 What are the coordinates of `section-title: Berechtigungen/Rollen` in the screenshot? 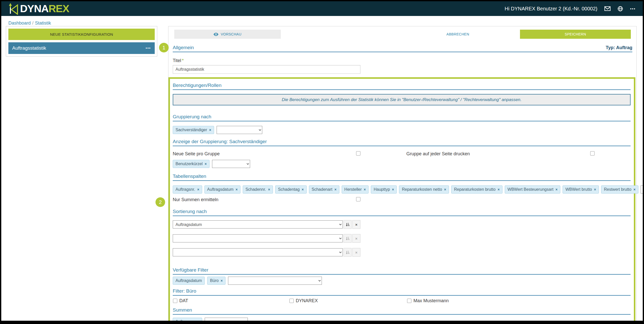 It's located at (197, 85).